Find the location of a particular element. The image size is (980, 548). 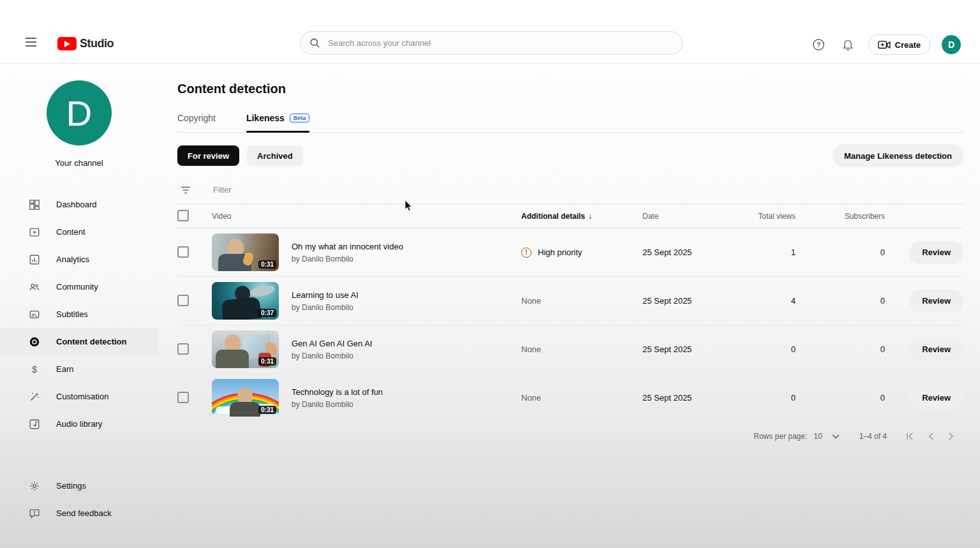

sort-descending-icon: ↓ is located at coordinates (590, 216).